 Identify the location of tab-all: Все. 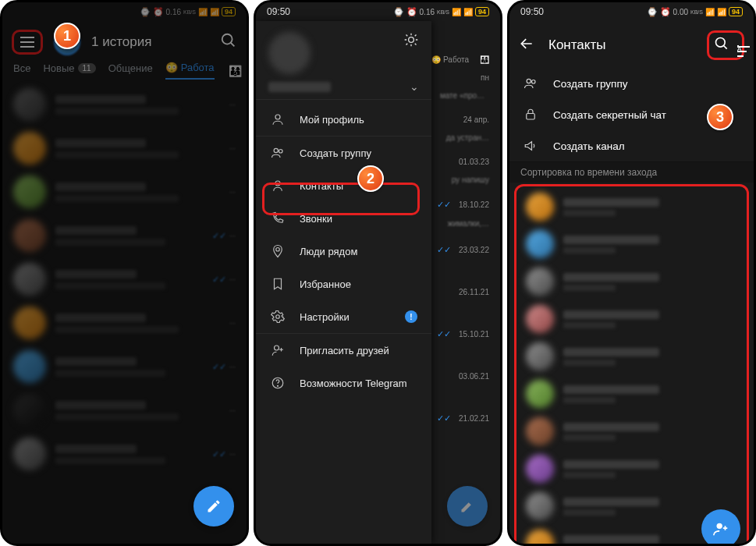
(22, 70).